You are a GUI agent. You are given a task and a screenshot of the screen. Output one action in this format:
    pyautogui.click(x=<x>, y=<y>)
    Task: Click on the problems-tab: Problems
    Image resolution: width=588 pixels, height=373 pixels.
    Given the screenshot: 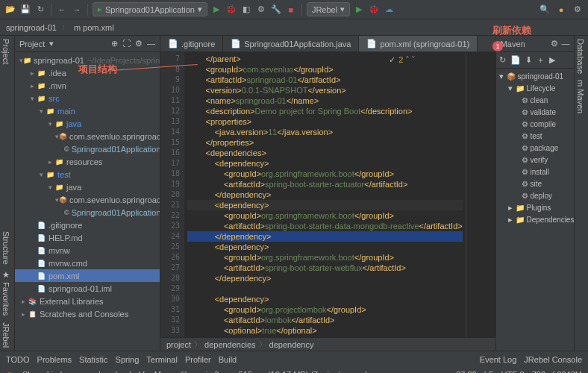 What is the action you would take?
    pyautogui.click(x=54, y=360)
    